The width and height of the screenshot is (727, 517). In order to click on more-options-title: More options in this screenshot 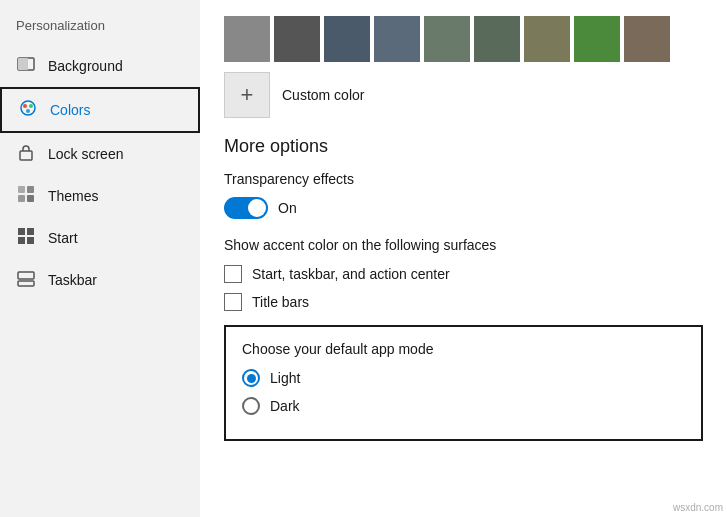, I will do `click(464, 146)`.